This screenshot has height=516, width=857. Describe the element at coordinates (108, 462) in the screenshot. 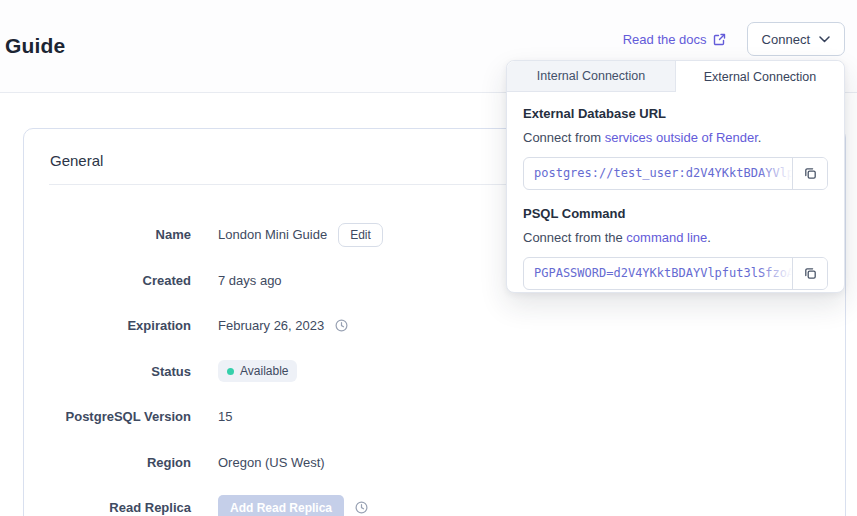

I see `row-region-label: Region` at that location.